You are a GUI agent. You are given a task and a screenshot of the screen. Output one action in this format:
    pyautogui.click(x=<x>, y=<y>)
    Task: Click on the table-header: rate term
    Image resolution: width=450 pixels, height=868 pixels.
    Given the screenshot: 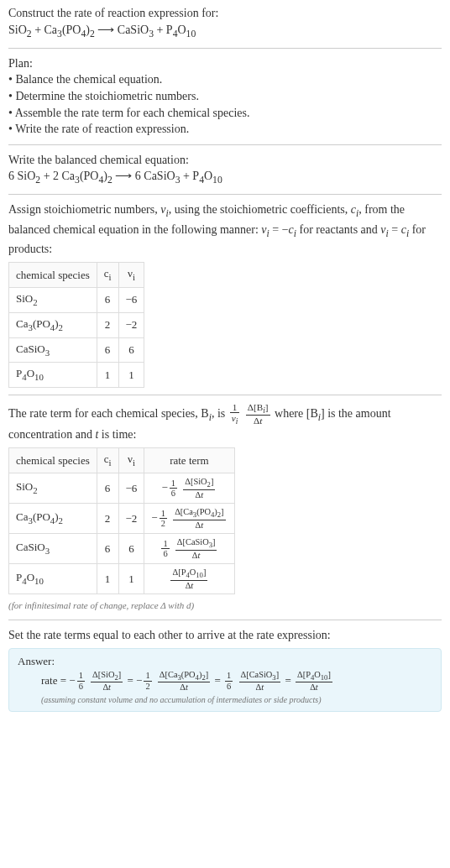 What is the action you would take?
    pyautogui.click(x=190, y=461)
    